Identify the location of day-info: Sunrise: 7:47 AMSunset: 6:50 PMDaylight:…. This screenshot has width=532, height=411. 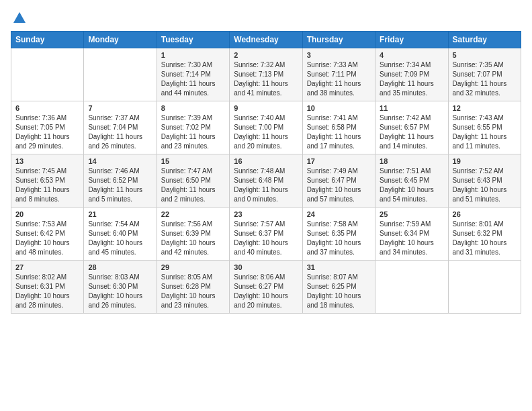
(193, 185).